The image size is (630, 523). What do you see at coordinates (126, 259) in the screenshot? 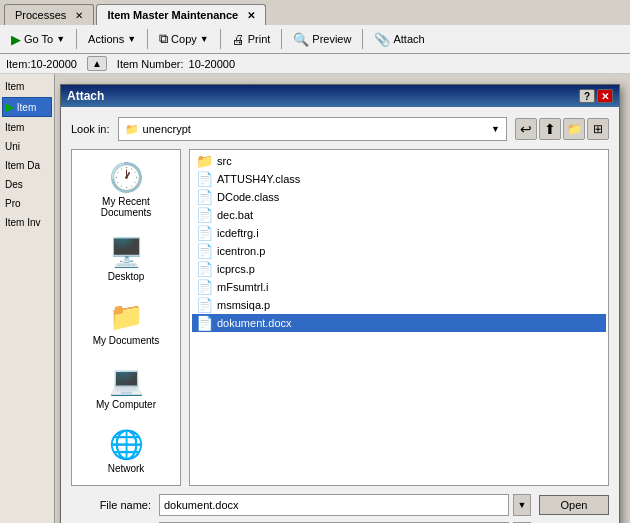
I see `desktop-item: 🖥️ Desktop` at bounding box center [126, 259].